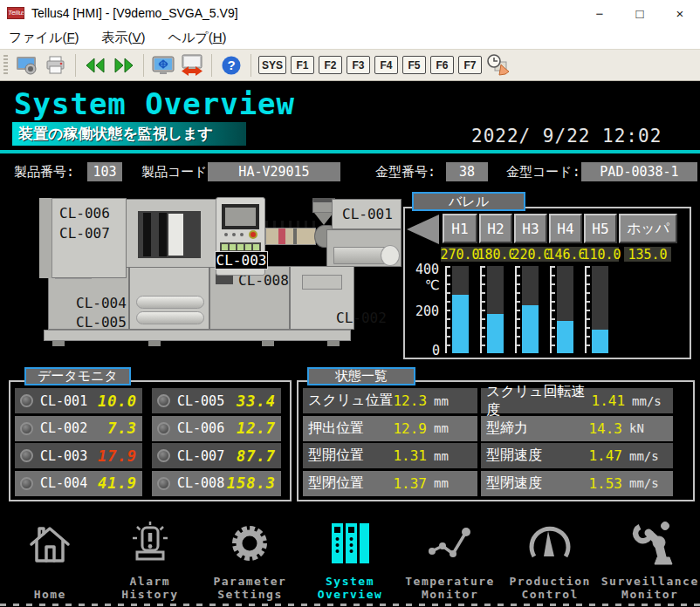 This screenshot has width=700, height=607. What do you see at coordinates (600, 13) in the screenshot?
I see `minimize-button: −` at bounding box center [600, 13].